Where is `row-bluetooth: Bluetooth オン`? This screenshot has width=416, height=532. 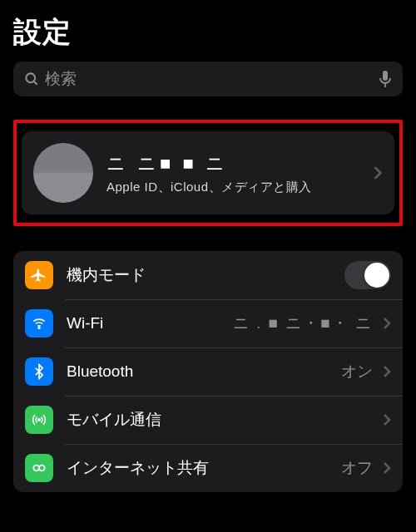
row-bluetooth: Bluetooth オン is located at coordinates (208, 372).